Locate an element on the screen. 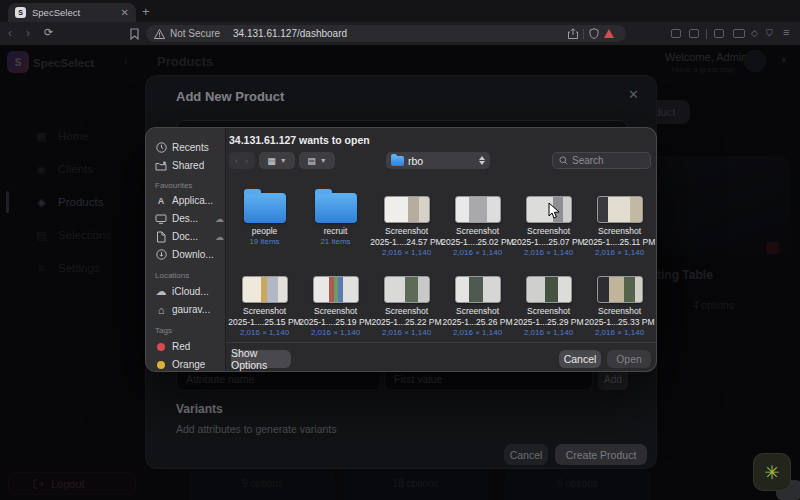  sidebar-item-downloads: Downlo... is located at coordinates (184, 254).